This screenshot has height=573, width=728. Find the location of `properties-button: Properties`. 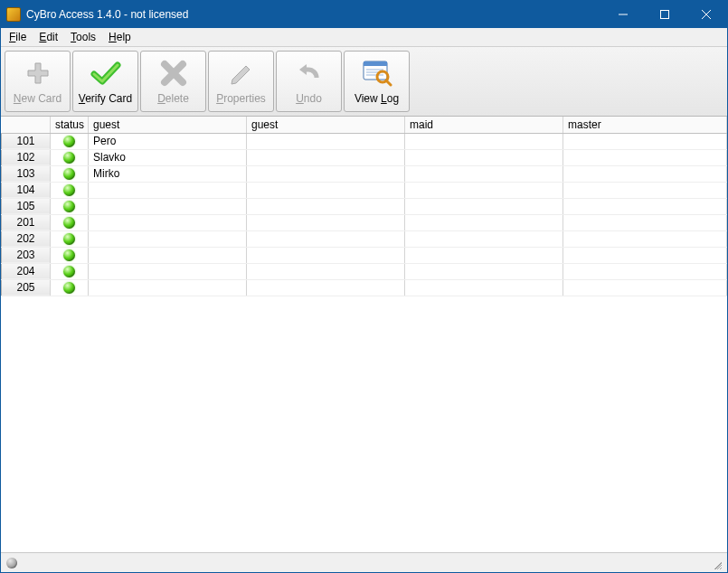

properties-button: Properties is located at coordinates (241, 81).